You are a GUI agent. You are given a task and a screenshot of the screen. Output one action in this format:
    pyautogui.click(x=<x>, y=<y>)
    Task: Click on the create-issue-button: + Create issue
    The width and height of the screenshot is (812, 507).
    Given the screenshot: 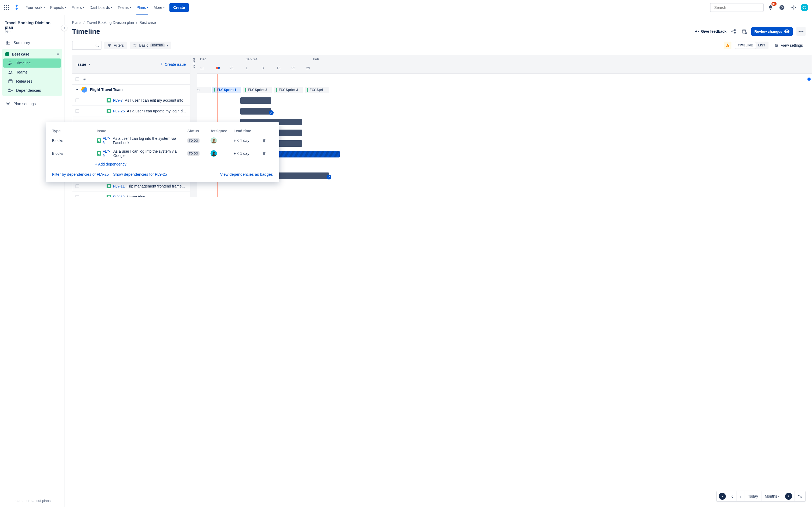 What is the action you would take?
    pyautogui.click(x=173, y=64)
    